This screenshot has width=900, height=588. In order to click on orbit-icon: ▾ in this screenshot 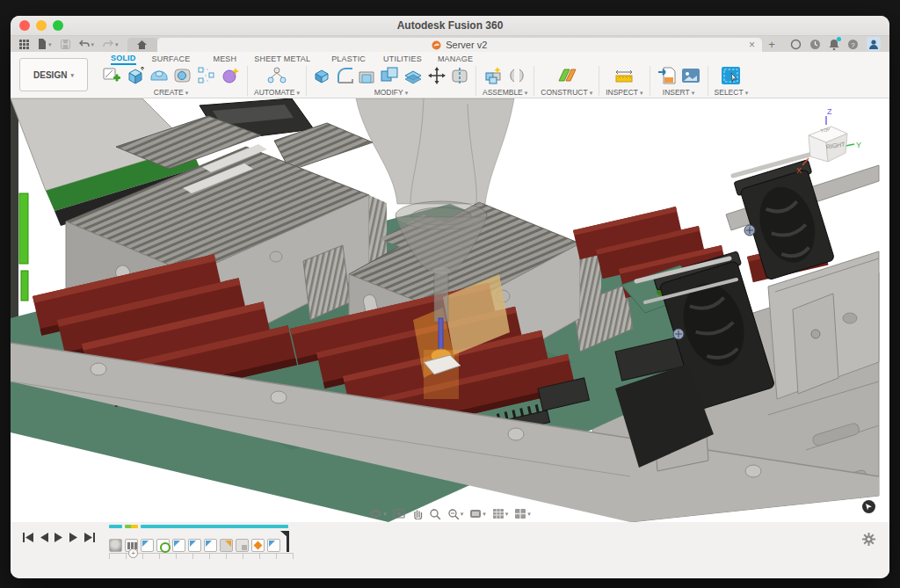, I will do `click(378, 513)`.